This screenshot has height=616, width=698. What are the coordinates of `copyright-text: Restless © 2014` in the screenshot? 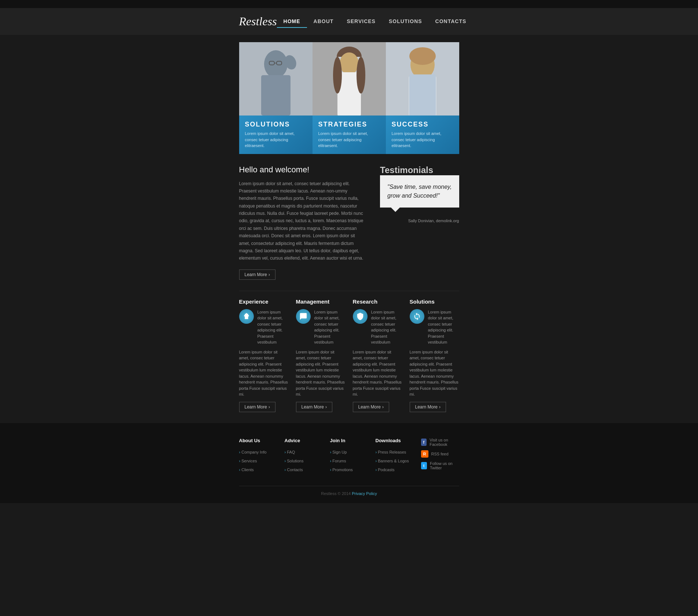 It's located at (336, 494).